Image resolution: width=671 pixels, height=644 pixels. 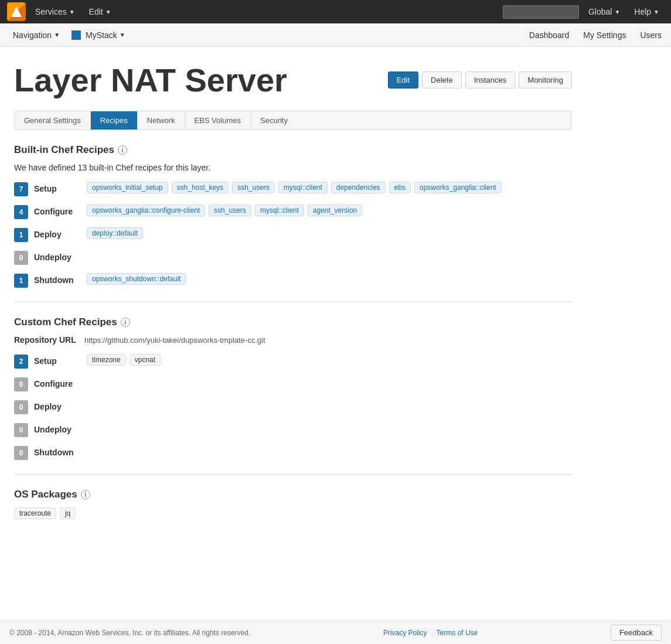 I want to click on top-bar-left: Services ▼ Edit ▼, so click(x=62, y=12).